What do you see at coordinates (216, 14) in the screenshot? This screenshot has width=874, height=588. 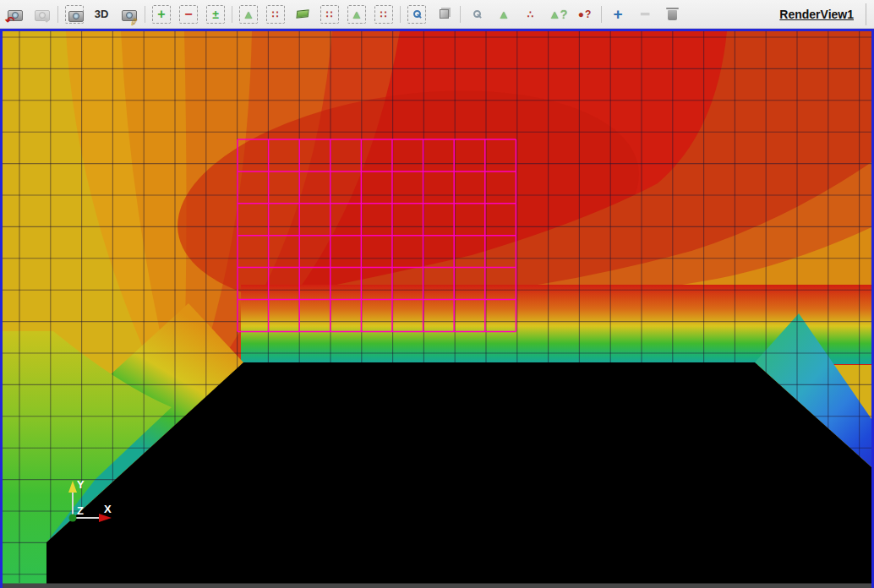 I see `selection-toggle-modifier-button: ±` at bounding box center [216, 14].